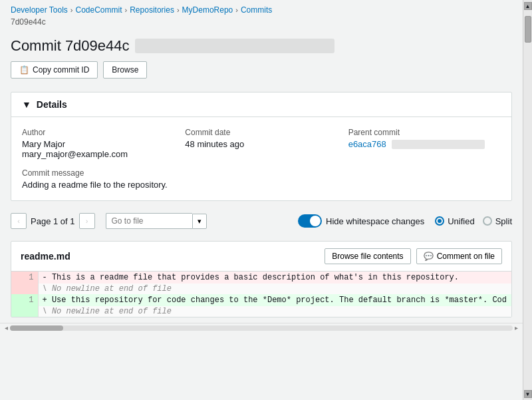 The height and width of the screenshot is (400, 532). Describe the element at coordinates (405, 221) in the screenshot. I see `diff-options: Hide whitespace changes Unified Split` at that location.